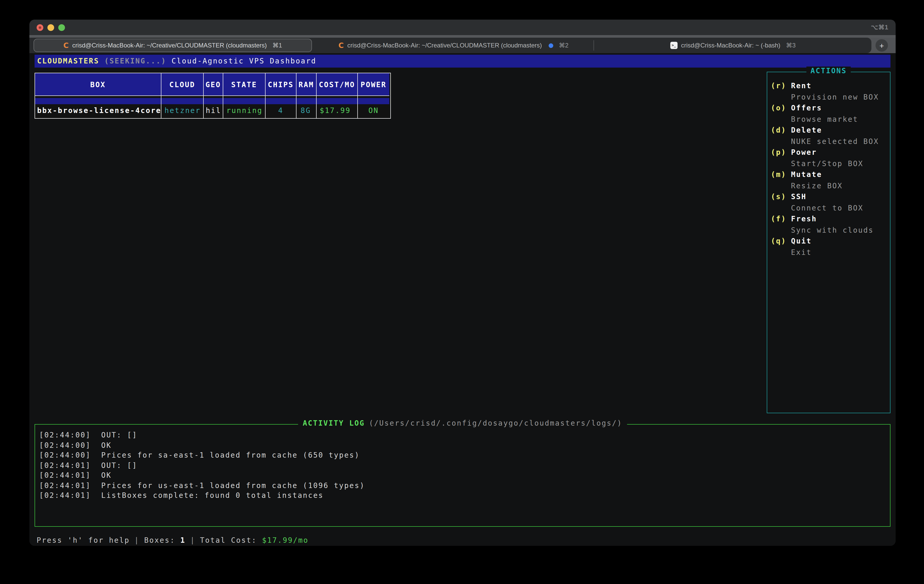  What do you see at coordinates (307, 107) in the screenshot?
I see `table-row-cell-ram: 8G` at bounding box center [307, 107].